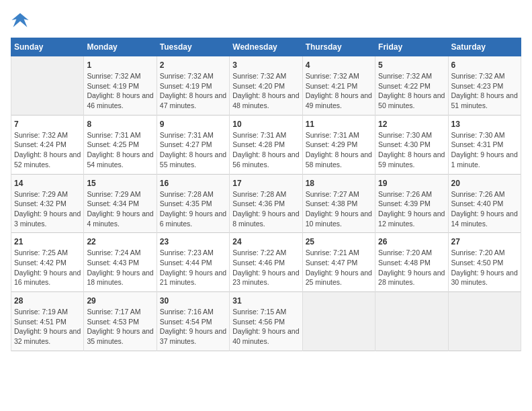 The height and width of the screenshot is (411, 532). Describe the element at coordinates (266, 86) in the screenshot. I see `calendar-week-row: 1 Sunrise: 7:32 AMSunset: 4:19 PMDayligh…` at that location.